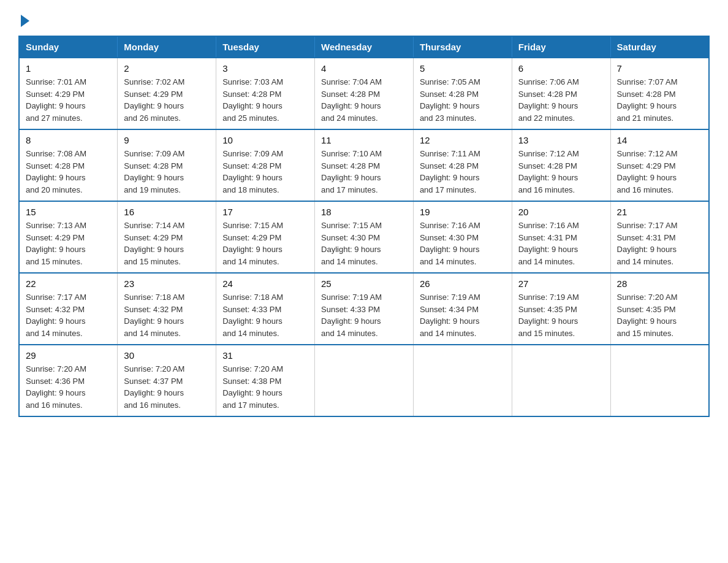  I want to click on calendar-header-row: SundayMondayTuesdayWednesdayThursdayFrid…, so click(364, 47).